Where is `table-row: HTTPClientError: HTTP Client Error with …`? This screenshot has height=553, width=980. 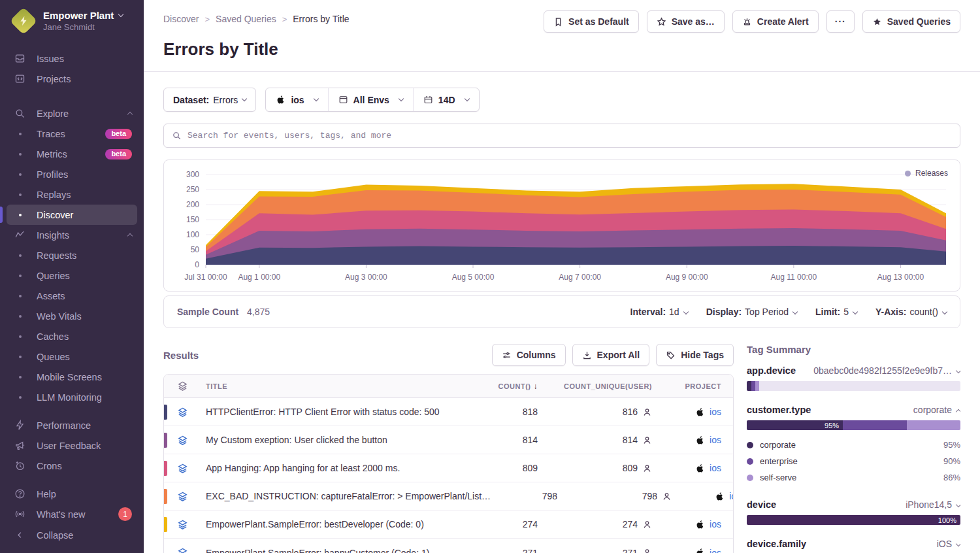
table-row: HTTPClientError: HTTP Client Error with … is located at coordinates (448, 412).